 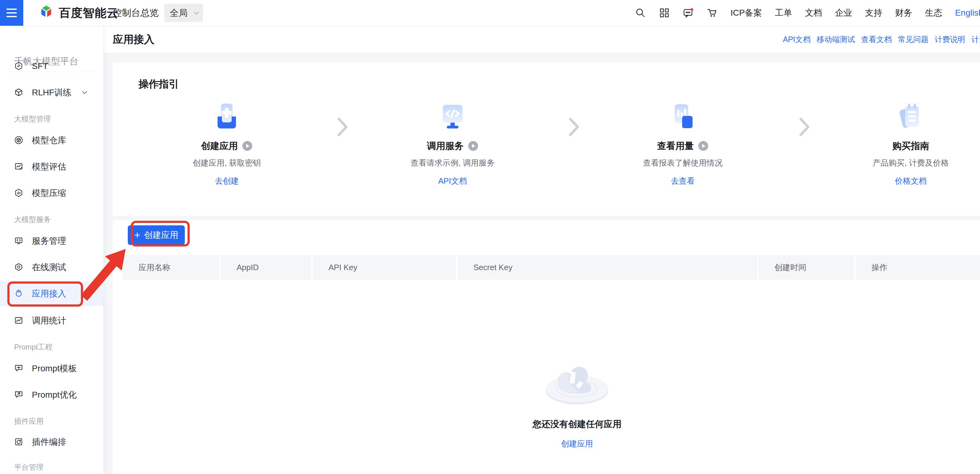 I want to click on baidu-cloud-logo-icon, so click(x=46, y=13).